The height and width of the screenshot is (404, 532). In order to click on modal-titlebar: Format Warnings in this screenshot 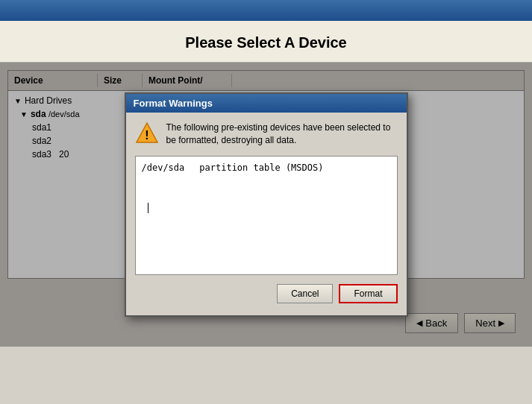, I will do `click(266, 103)`.